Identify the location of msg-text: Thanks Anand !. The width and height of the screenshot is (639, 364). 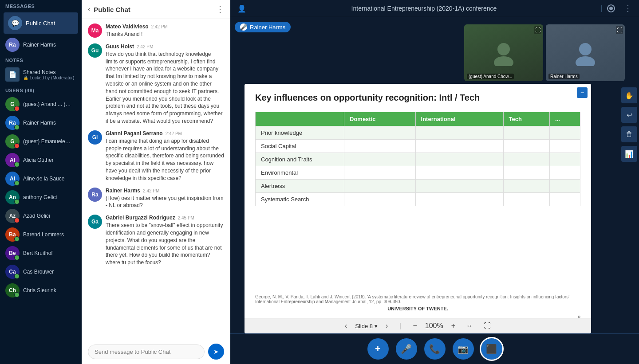
(165, 35).